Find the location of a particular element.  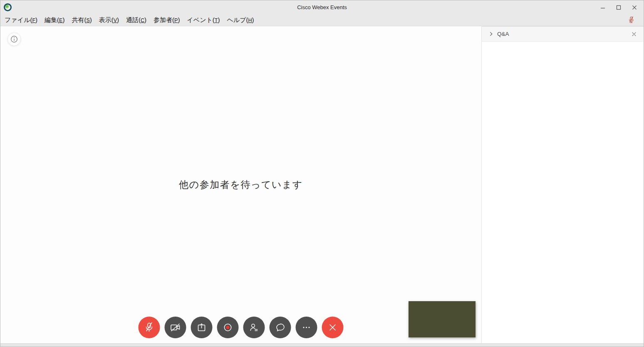

menu-participants: 参加者(P) is located at coordinates (166, 20).